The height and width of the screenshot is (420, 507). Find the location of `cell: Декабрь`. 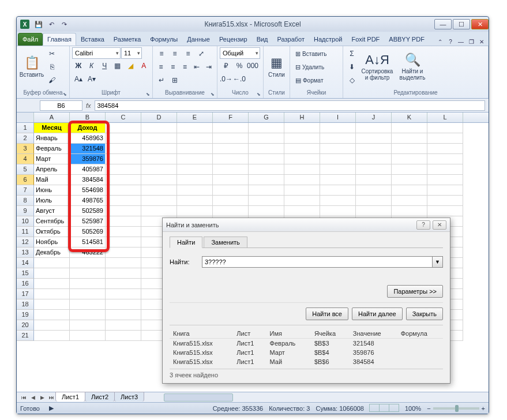

cell: Декабрь is located at coordinates (52, 253).